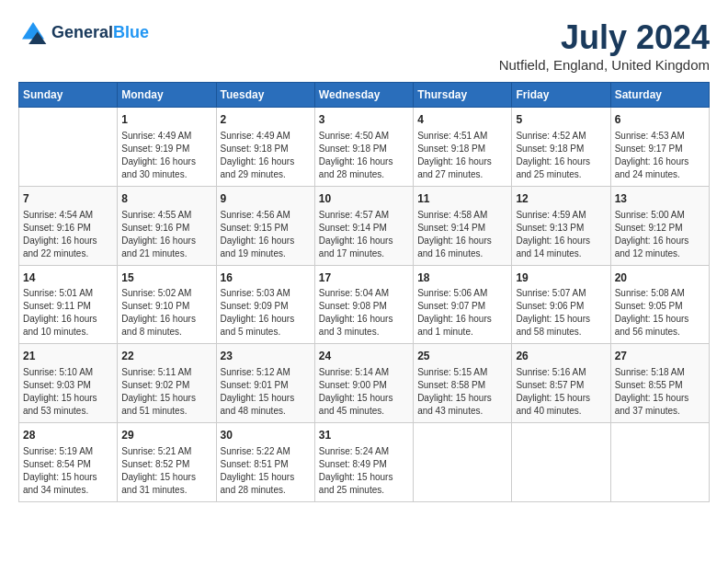  What do you see at coordinates (605, 38) in the screenshot?
I see `month-year: July 2024` at bounding box center [605, 38].